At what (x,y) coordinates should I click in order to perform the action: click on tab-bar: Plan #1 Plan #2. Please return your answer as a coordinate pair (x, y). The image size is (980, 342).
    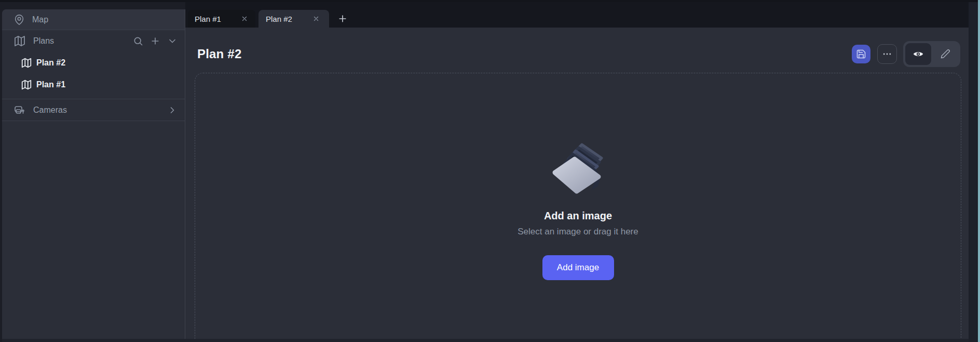
    Looking at the image, I should click on (577, 14).